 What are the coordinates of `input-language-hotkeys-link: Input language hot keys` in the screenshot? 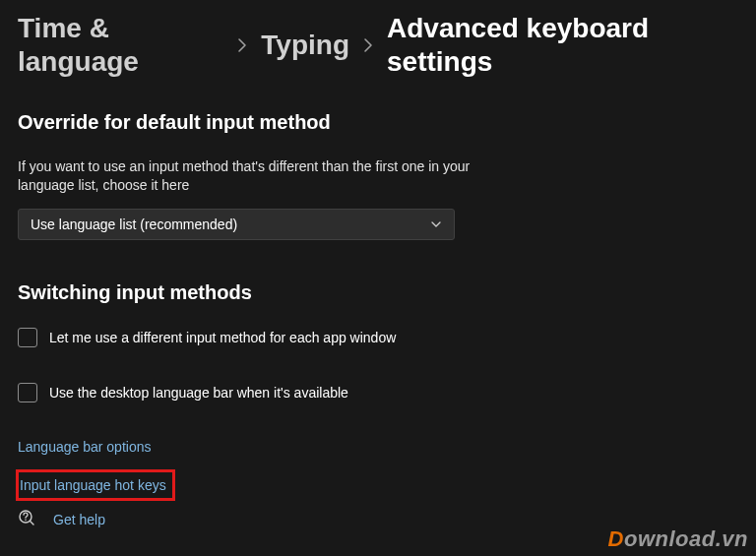 It's located at (93, 485).